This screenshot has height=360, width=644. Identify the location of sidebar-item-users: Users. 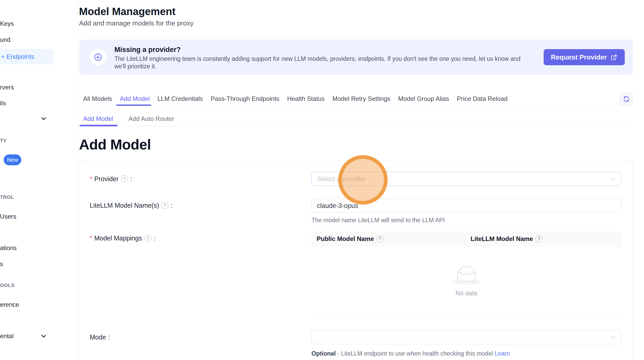
(8, 217).